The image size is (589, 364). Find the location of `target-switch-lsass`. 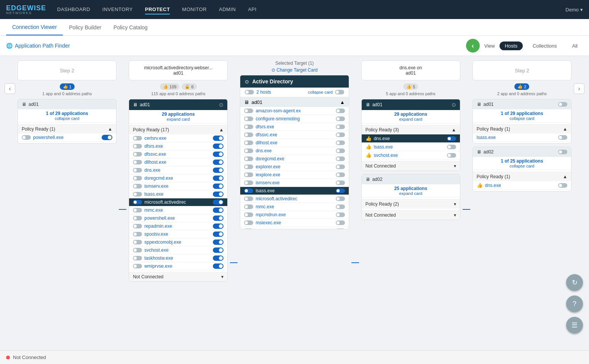

target-switch-lsass is located at coordinates (340, 191).